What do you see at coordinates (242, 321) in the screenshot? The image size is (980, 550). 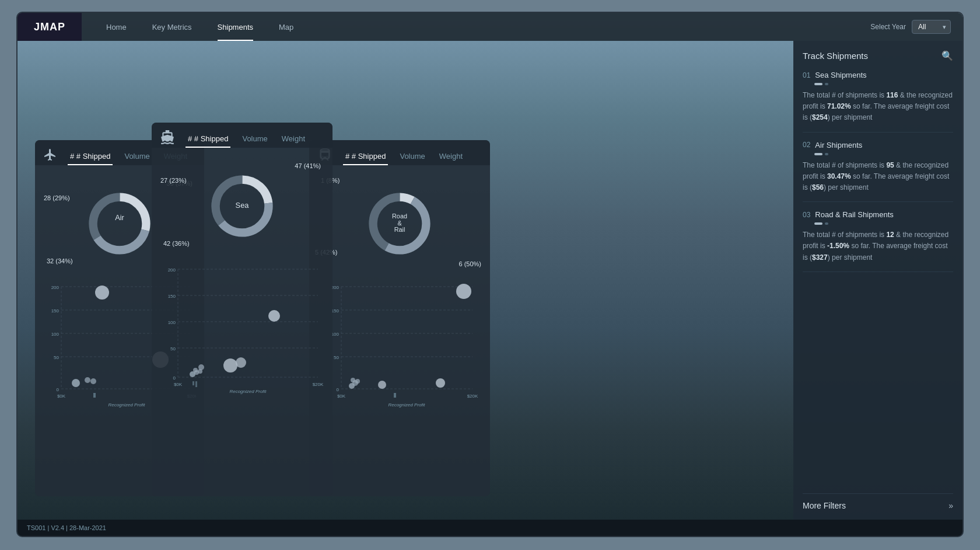 I see `sea-card-inner: 27 (23%) 47 (41%) 42 (36%) Sea` at bounding box center [242, 321].